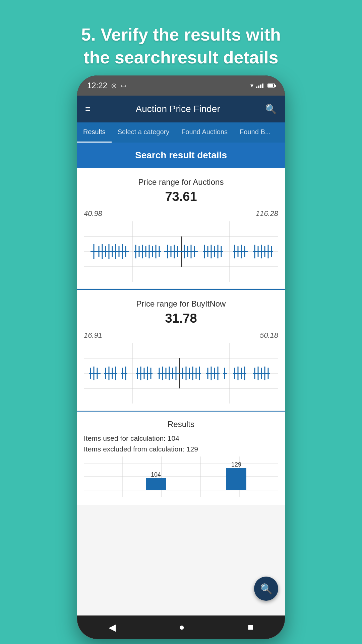 The height and width of the screenshot is (644, 362). I want to click on section-header-text: Search result details, so click(181, 155).